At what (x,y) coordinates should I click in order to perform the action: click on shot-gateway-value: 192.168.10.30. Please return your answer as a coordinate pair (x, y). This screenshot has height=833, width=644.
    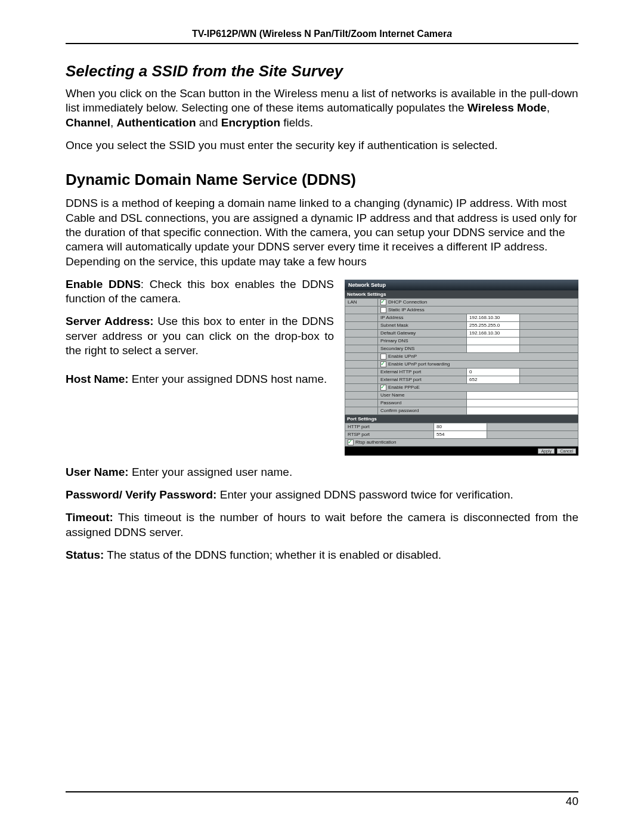
    Looking at the image, I should click on (494, 333).